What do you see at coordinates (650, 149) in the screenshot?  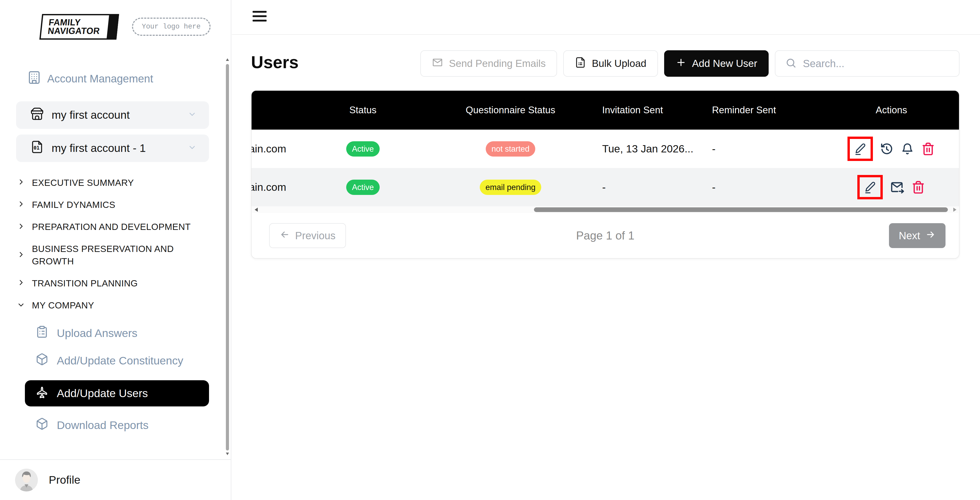 I see `invitation-sent-cell: Tue, 13 Jan 2026...` at bounding box center [650, 149].